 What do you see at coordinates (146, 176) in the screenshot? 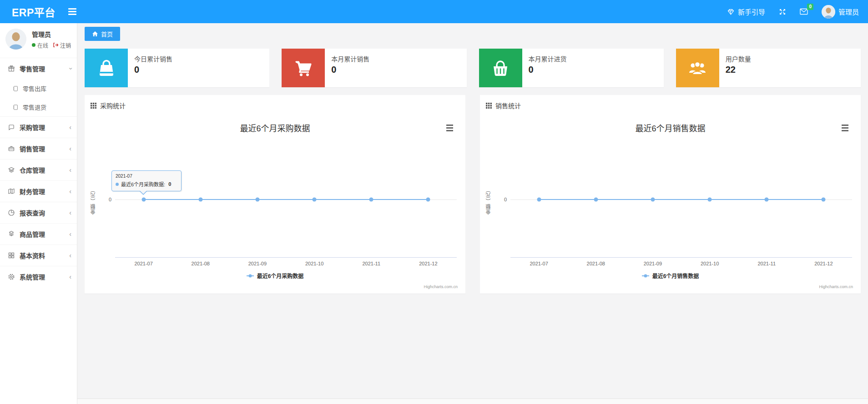
I see `tooltip-header: 2021-07` at bounding box center [146, 176].